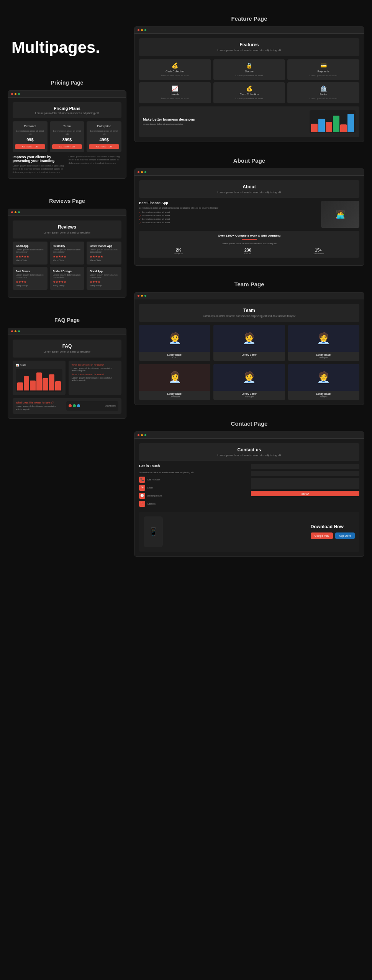  Describe the element at coordinates (67, 332) in the screenshot. I see `browser-bar-faq` at that location.